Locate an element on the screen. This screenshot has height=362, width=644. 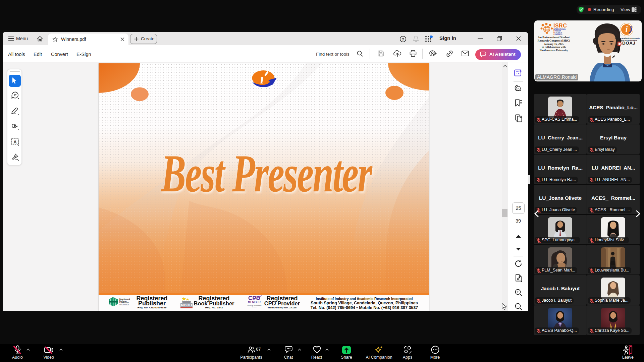
svg-text: i is located at coordinates (627, 29).